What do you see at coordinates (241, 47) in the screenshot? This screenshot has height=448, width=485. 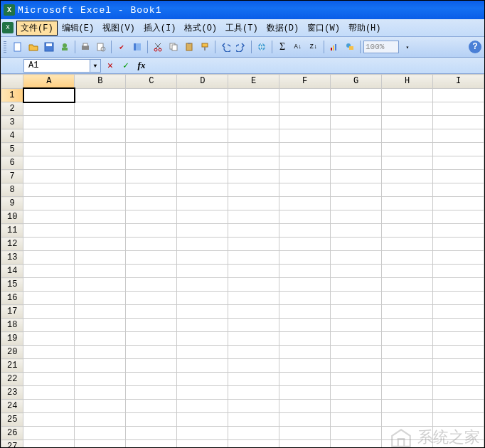 I see `redo-icon` at bounding box center [241, 47].